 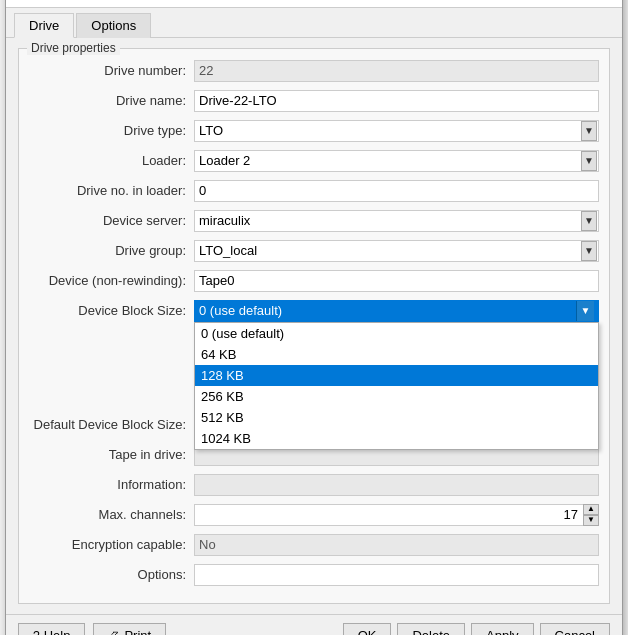 What do you see at coordinates (314, 101) in the screenshot?
I see `drive-name-row: Drive name:` at bounding box center [314, 101].